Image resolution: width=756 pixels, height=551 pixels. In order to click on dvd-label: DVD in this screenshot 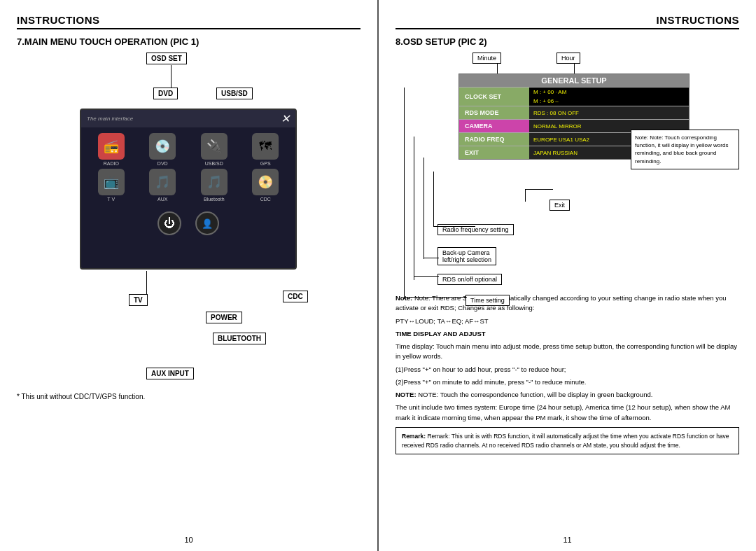, I will do `click(165, 94)`.